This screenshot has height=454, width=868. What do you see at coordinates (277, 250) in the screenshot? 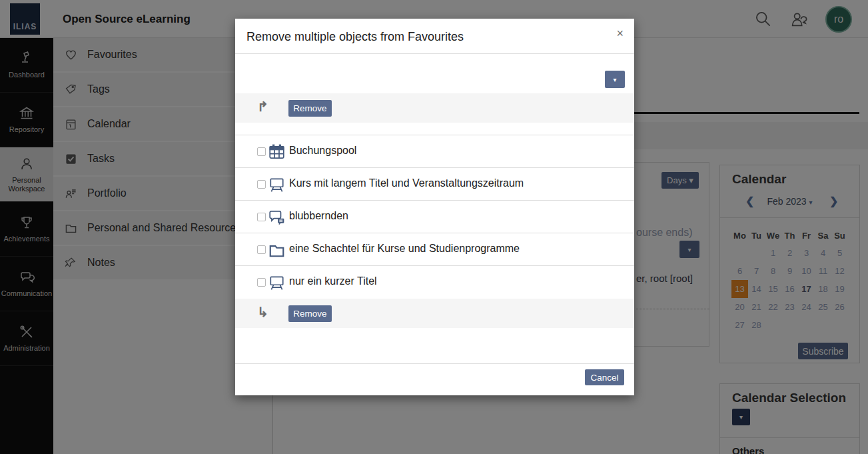
I see `category-folder-icon` at bounding box center [277, 250].